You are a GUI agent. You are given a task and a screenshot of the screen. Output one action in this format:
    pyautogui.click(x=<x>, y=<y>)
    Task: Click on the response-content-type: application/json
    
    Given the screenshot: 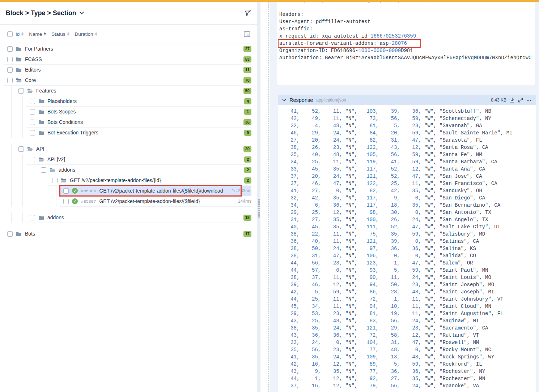 What is the action you would take?
    pyautogui.click(x=331, y=100)
    